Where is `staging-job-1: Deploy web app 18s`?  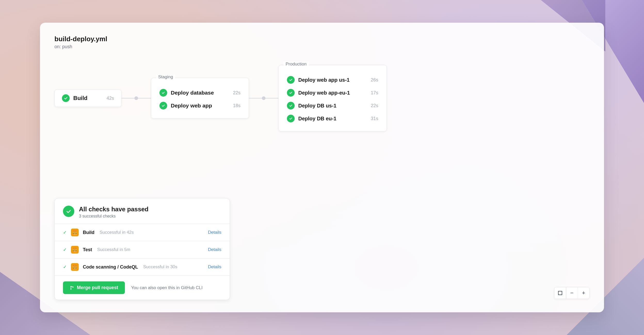 staging-job-1: Deploy web app 18s is located at coordinates (200, 106).